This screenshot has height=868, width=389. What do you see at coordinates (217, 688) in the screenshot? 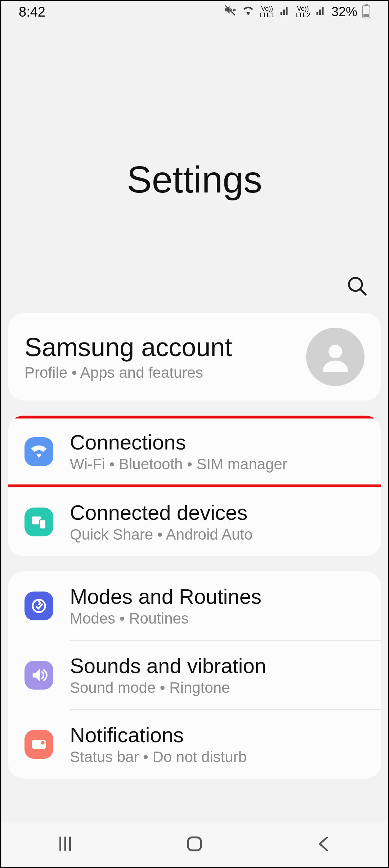
I see `item-subtitle: Sound mode • Ringtone` at bounding box center [217, 688].